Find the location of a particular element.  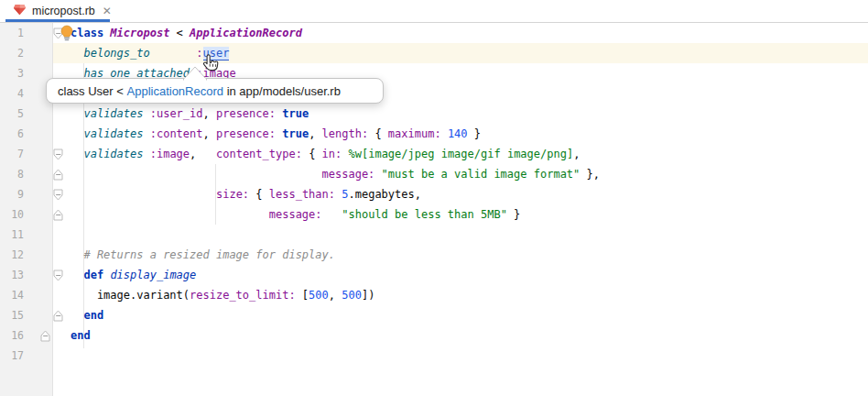

code-token: # Returns a resized image for display. is located at coordinates (203, 255).